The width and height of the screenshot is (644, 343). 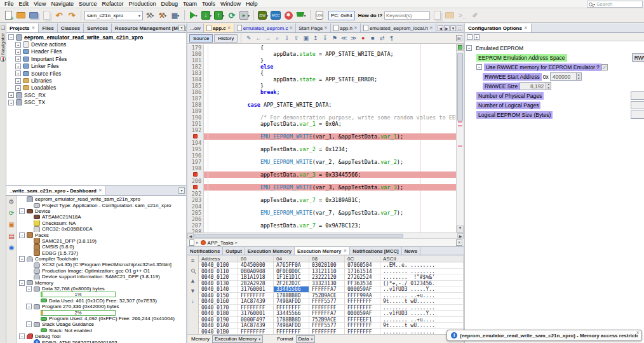 I want to click on shift-right-icon: ≫, so click(x=353, y=38).